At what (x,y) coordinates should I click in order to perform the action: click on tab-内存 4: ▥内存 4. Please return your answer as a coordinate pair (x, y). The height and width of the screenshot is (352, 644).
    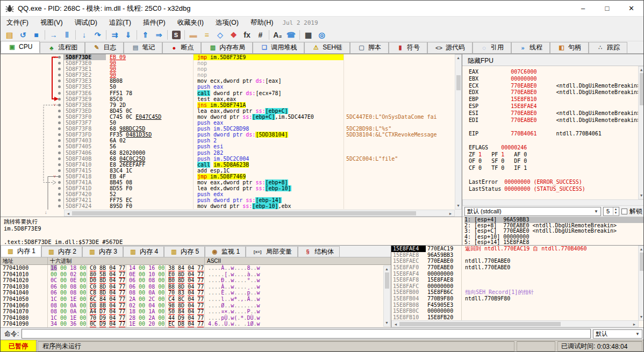
    Looking at the image, I should click on (144, 252).